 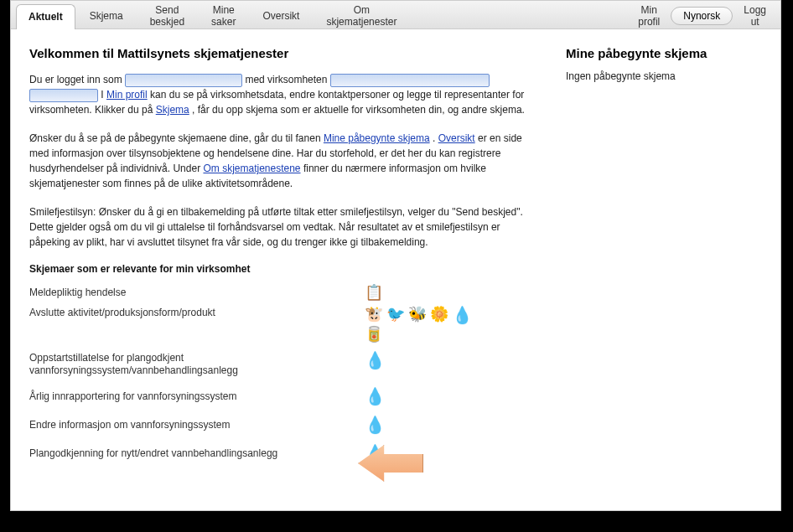 What do you see at coordinates (167, 10) in the screenshot?
I see `tab-label-line1: Send` at bounding box center [167, 10].